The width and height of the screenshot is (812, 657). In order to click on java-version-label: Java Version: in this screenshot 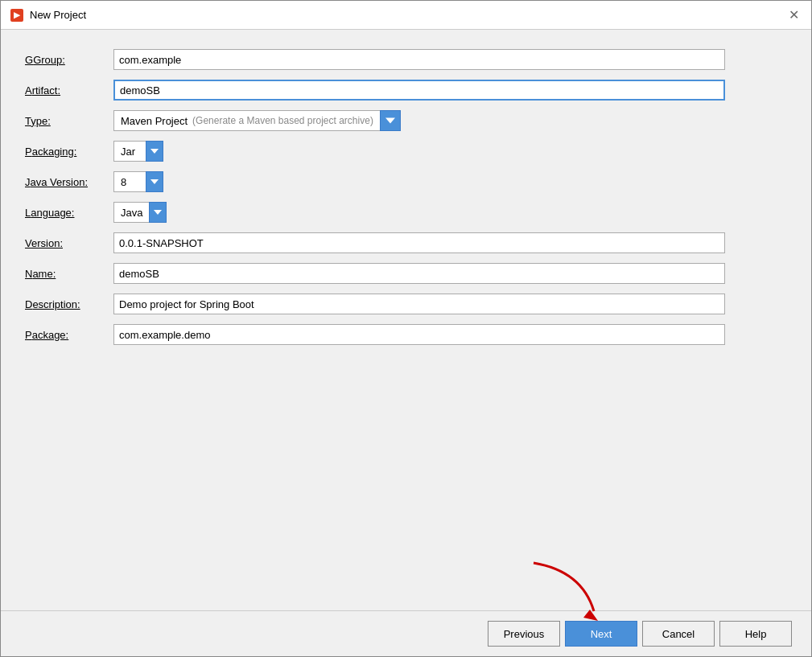, I will do `click(69, 182)`.